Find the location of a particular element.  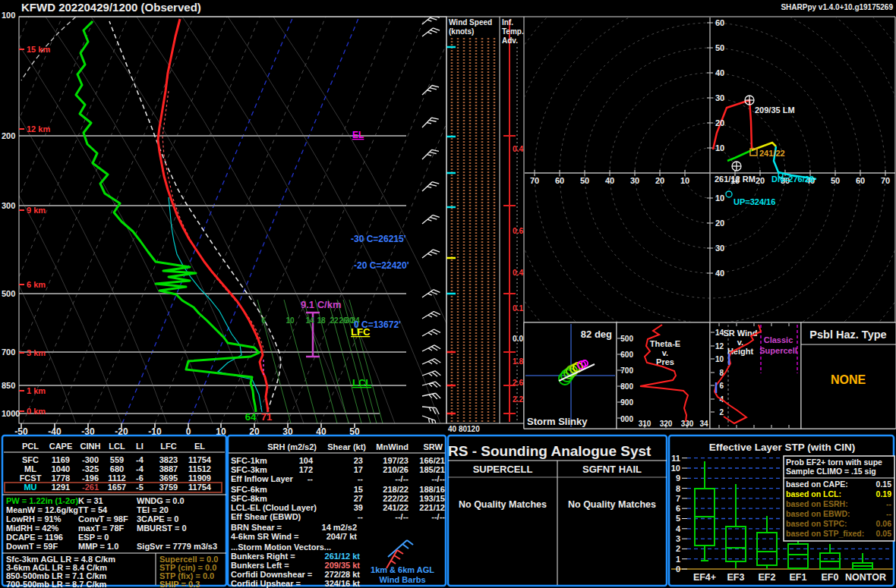

svg-text: 700 is located at coordinates (8, 352).